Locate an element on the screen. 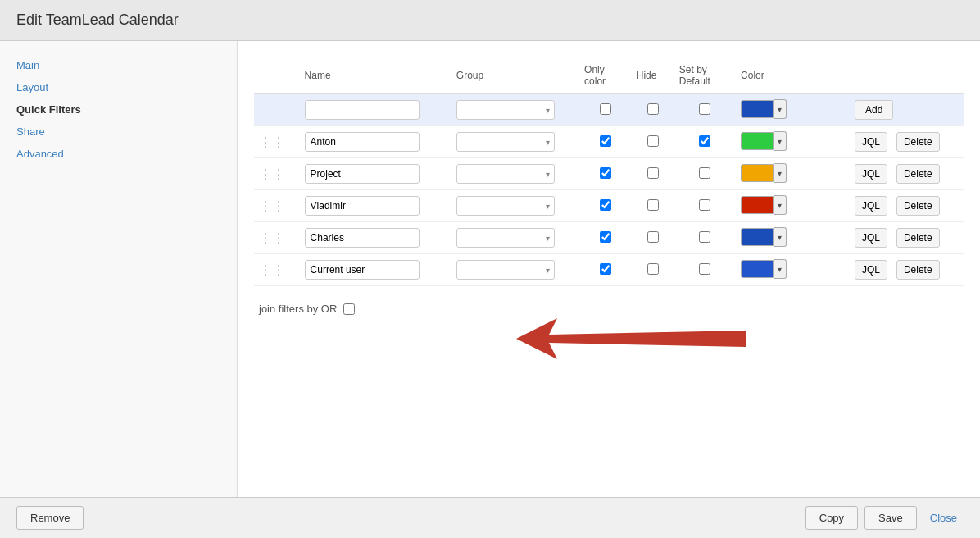 This screenshot has width=980, height=538. name-cell is located at coordinates (375, 143).